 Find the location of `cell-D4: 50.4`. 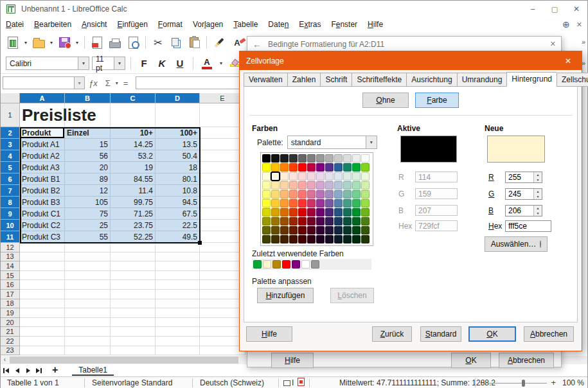

cell-D4: 50.4 is located at coordinates (177, 156).